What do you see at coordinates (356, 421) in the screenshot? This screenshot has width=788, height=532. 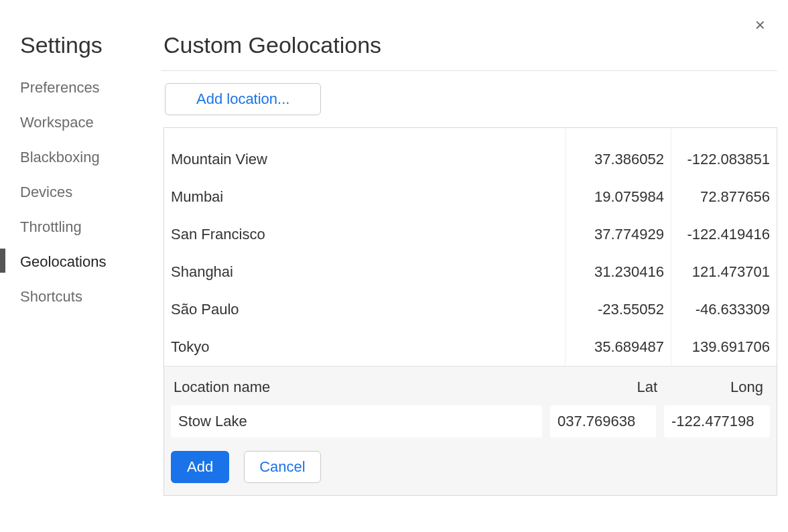 I see `location-name-input` at bounding box center [356, 421].